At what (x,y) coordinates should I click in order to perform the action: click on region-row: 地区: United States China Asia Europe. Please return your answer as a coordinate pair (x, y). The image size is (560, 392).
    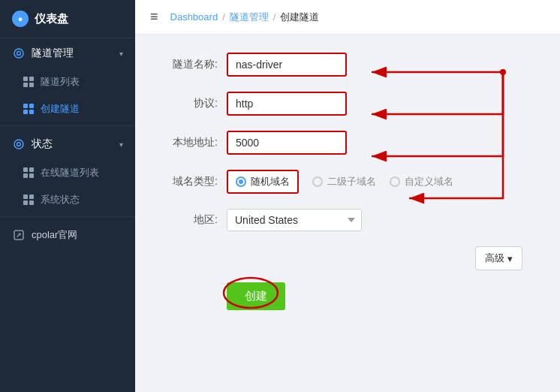
    Looking at the image, I should click on (348, 220).